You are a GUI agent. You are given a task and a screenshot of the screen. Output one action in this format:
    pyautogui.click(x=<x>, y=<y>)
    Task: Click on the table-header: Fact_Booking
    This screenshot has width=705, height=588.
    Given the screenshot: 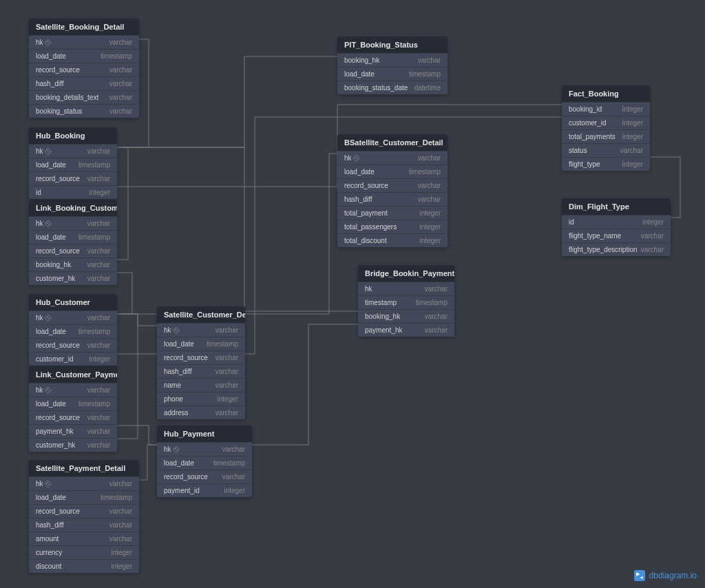 What is the action you would take?
    pyautogui.click(x=606, y=94)
    